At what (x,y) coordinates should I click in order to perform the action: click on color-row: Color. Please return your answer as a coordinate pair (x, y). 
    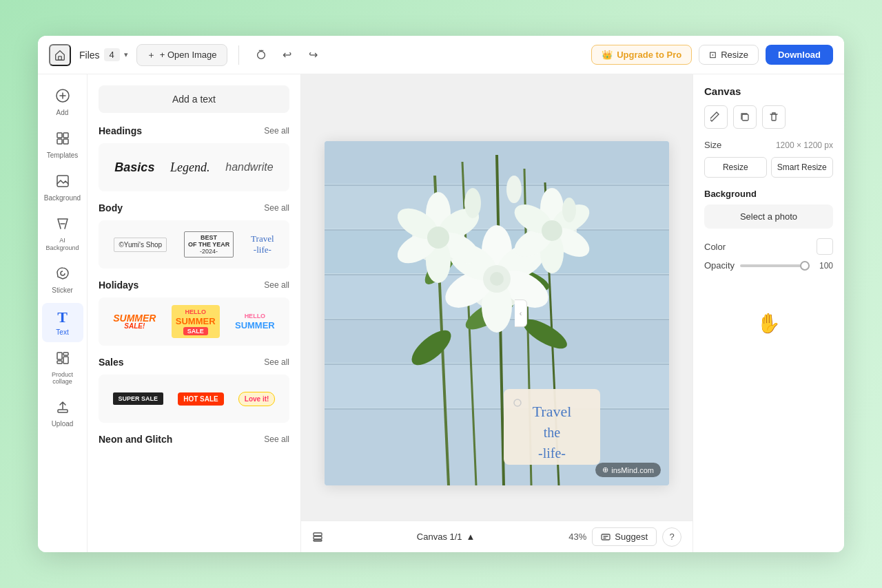
    Looking at the image, I should click on (769, 246).